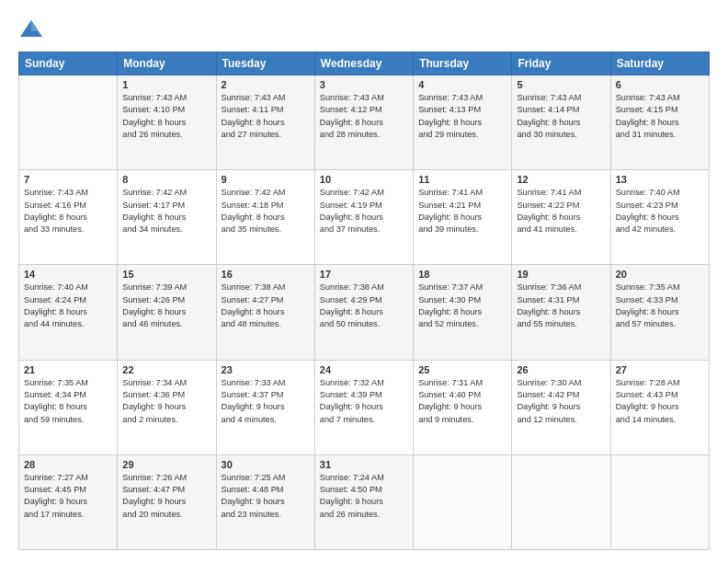 This screenshot has height=563, width=728. I want to click on calendar-cell: 23Sunrise: 7:33 AMSunset: 4:37 PMDayligh…, so click(265, 407).